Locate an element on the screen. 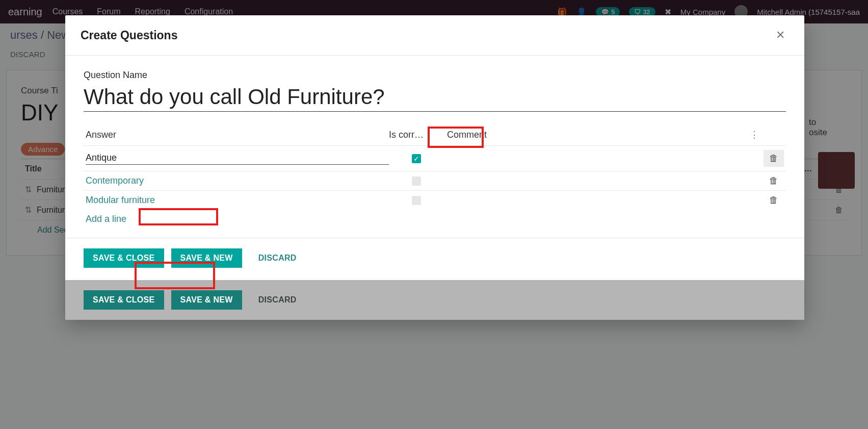 This screenshot has height=429, width=868. answer-text: Modular furniture is located at coordinates (238, 200).